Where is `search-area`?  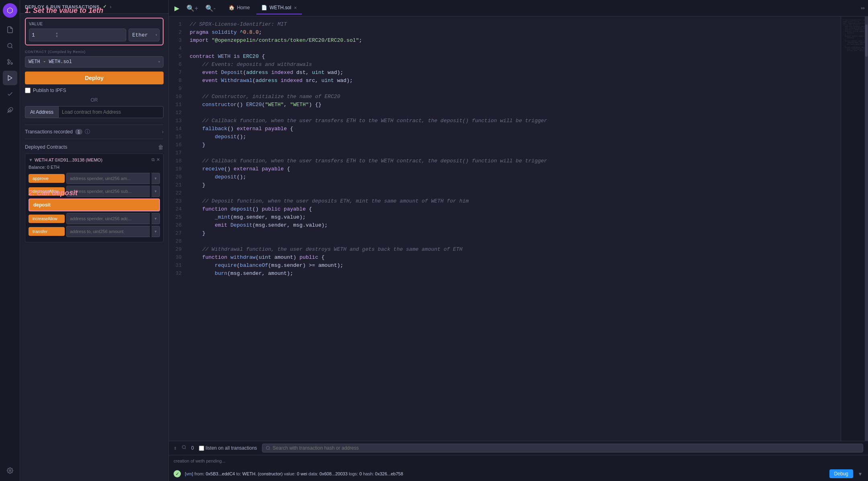 search-area is located at coordinates (563, 448).